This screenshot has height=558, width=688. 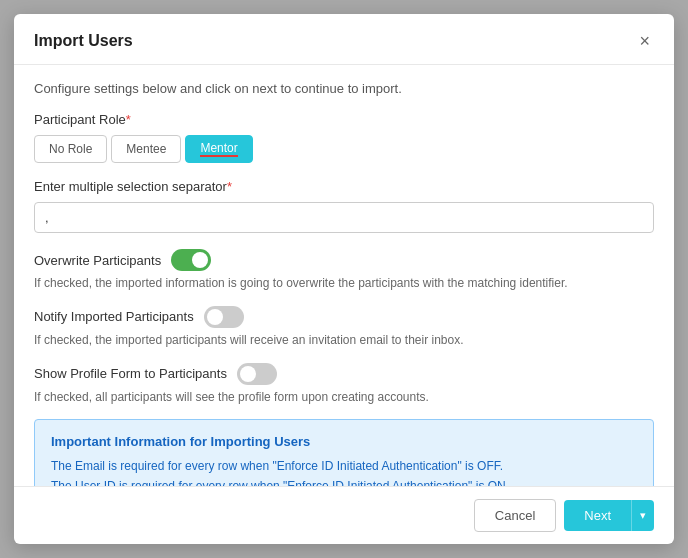 What do you see at coordinates (344, 260) in the screenshot?
I see `overwrite-toggle-row: Overwrite Participants` at bounding box center [344, 260].